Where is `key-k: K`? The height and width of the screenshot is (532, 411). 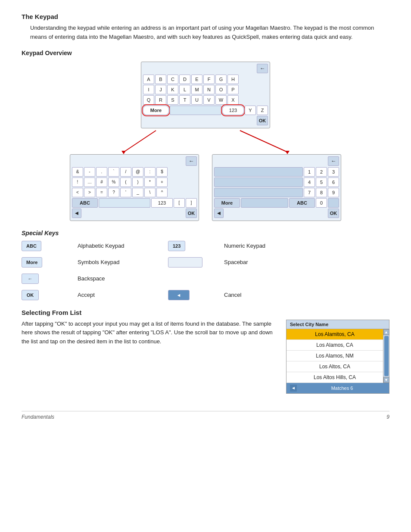 key-k: K is located at coordinates (173, 90).